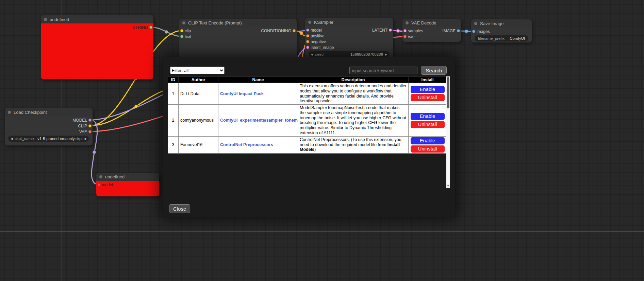 Image resolution: width=644 pixels, height=281 pixels. Describe the element at coordinates (276, 31) in the screenshot. I see `slot-label: CONDITIONING` at that location.